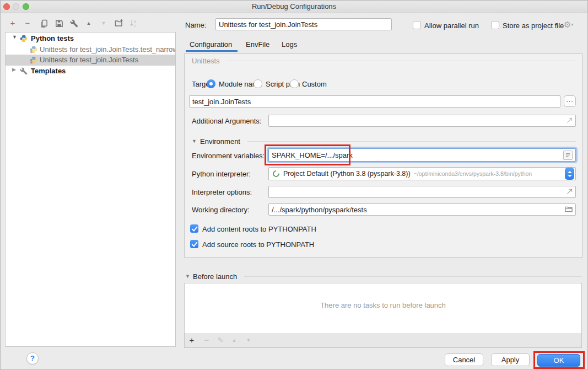 The height and width of the screenshot is (370, 588). What do you see at coordinates (59, 23) in the screenshot?
I see `save-configuration-button` at bounding box center [59, 23].